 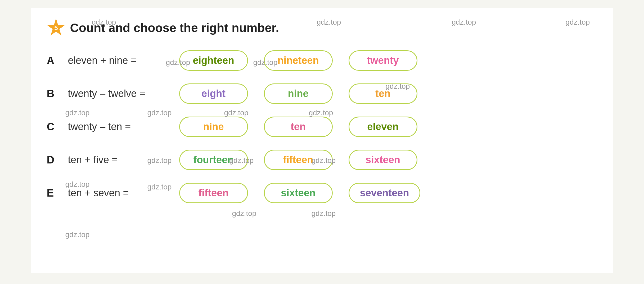 What do you see at coordinates (322, 60) in the screenshot?
I see `exercise-row-A: Aeleven + nine =eighteennineteentwenty` at bounding box center [322, 60].